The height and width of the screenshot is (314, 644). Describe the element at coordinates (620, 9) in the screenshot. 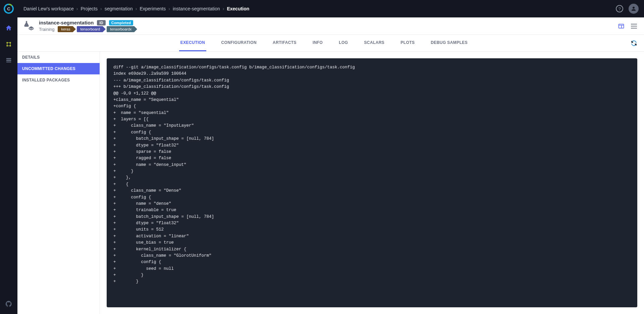

I see `help-icon: ?` at that location.